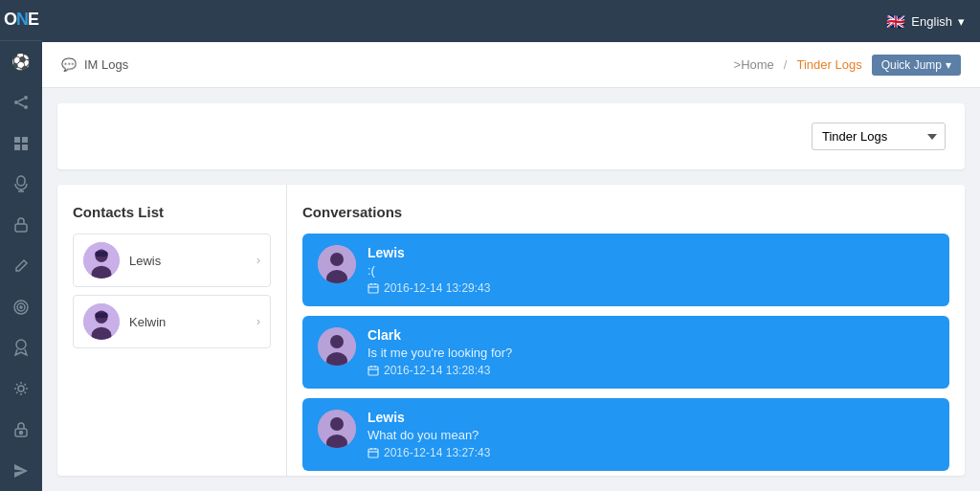 The width and height of the screenshot is (980, 491). What do you see at coordinates (626, 212) in the screenshot?
I see `conversations-title: Conversations` at bounding box center [626, 212].